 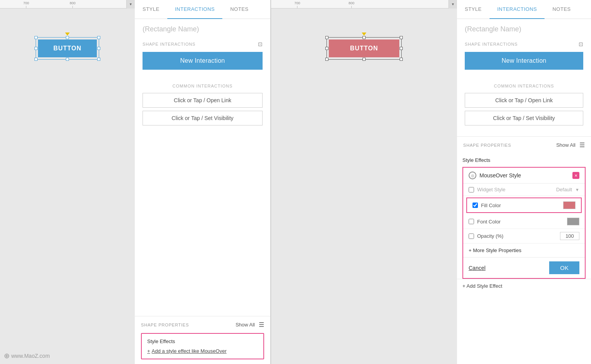 What do you see at coordinates (189, 351) in the screenshot?
I see `left-add-style-text: Add a style effect like MouseOver` at bounding box center [189, 351].